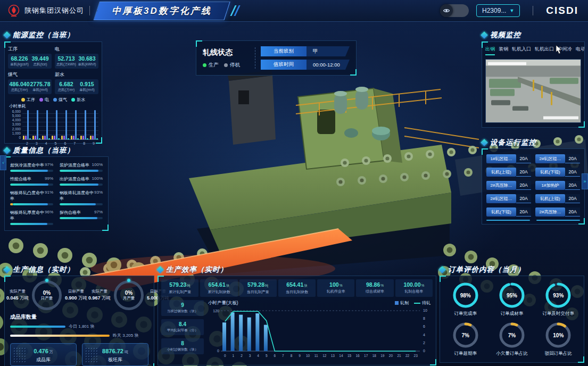  I want to click on quality-percent: 97%, so click(98, 213).